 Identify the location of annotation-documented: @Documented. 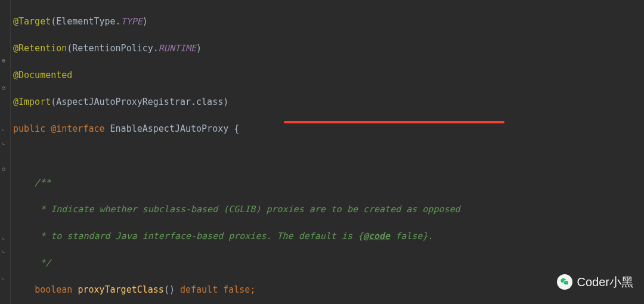
(329, 75).